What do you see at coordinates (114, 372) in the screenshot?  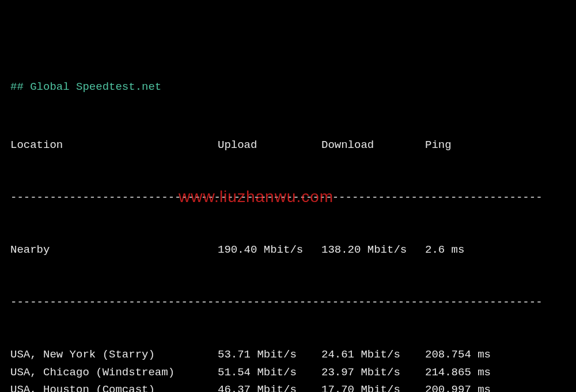 I see `cell-location: USA, Chicago (Windstream)` at bounding box center [114, 372].